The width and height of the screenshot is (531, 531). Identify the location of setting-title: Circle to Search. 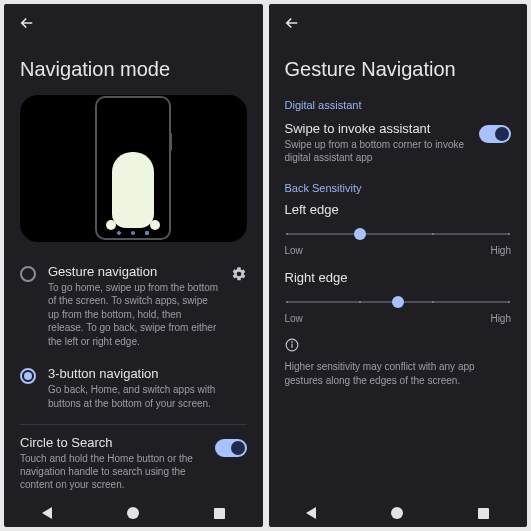
(112, 442).